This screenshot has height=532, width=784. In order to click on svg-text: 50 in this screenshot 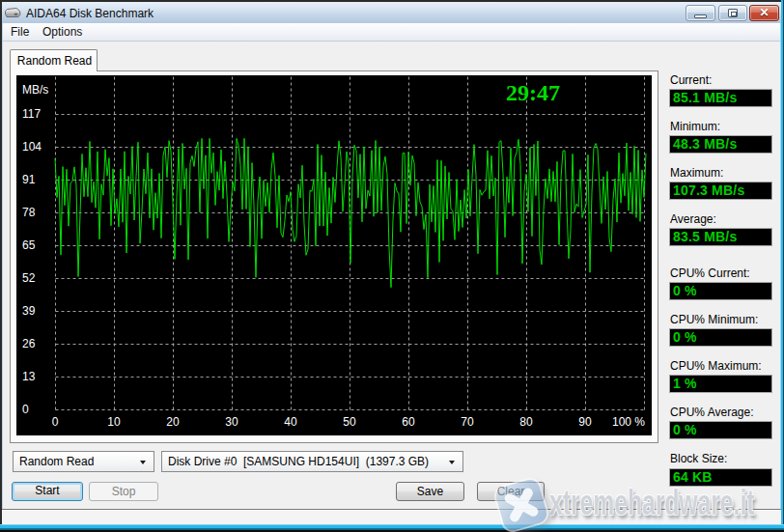, I will do `click(350, 422)`.